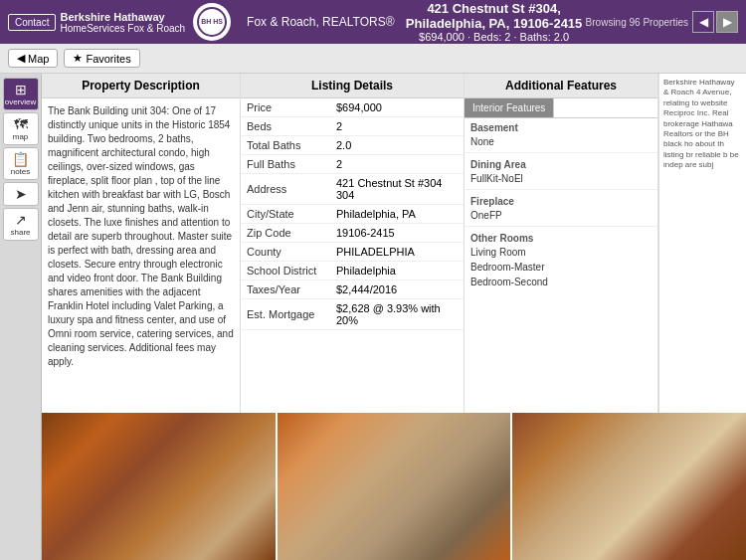 The height and width of the screenshot is (560, 746). Describe the element at coordinates (494, 22) in the screenshot. I see `property-address-header: 421 Chestnut St #304, Philadelphia, PA, …` at that location.